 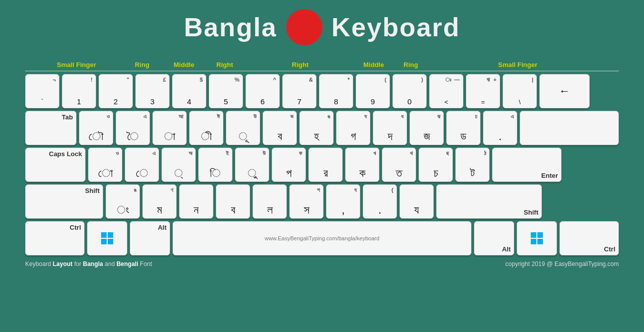 What do you see at coordinates (270, 202) in the screenshot?
I see `key-b: ল` at bounding box center [270, 202].